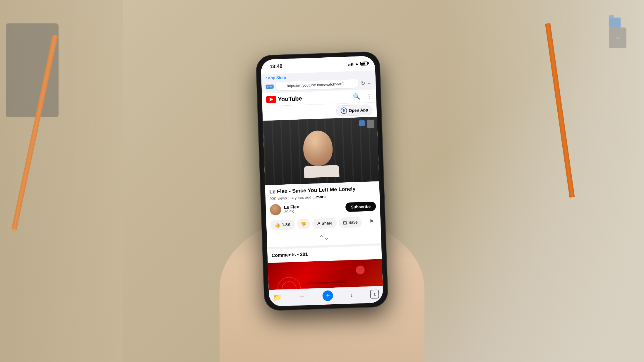  Describe the element at coordinates (290, 255) in the screenshot. I see `comments-header: Comments • 201` at that location.